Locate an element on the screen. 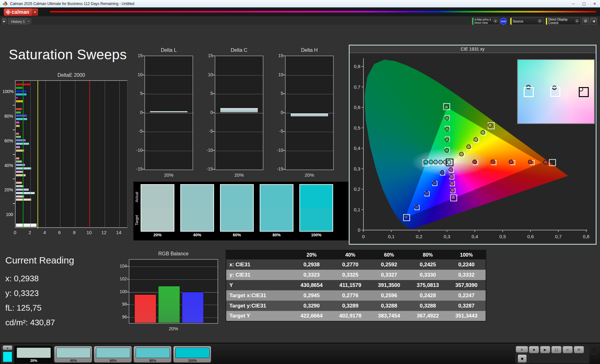 The height and width of the screenshot is (364, 600). svg-text: 0,3 is located at coordinates (447, 237).